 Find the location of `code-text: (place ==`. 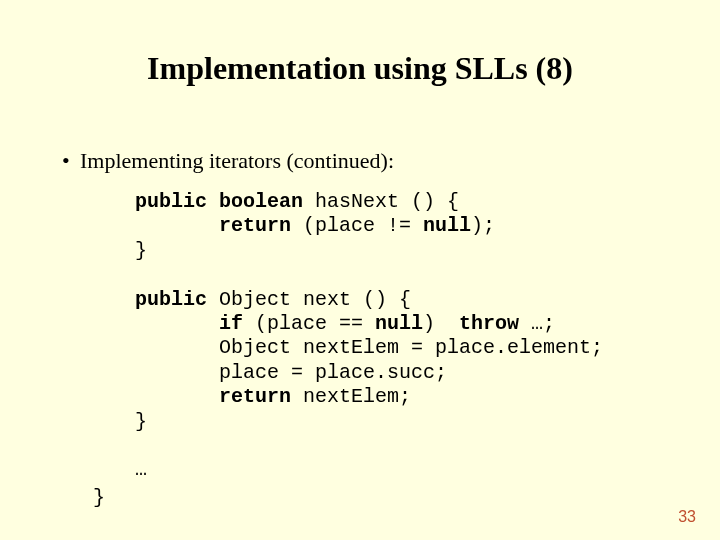

code-text: (place == is located at coordinates (309, 324).